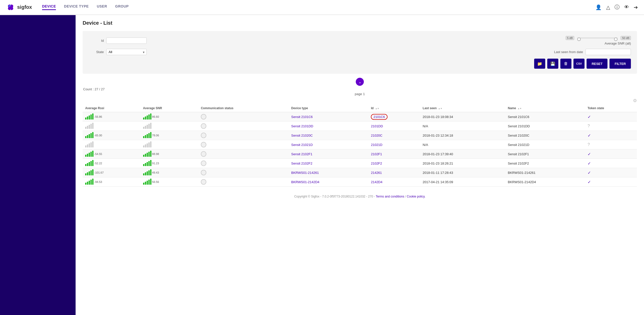 The height and width of the screenshot is (315, 644). What do you see at coordinates (96, 41) in the screenshot?
I see `id-label: Id` at bounding box center [96, 41].